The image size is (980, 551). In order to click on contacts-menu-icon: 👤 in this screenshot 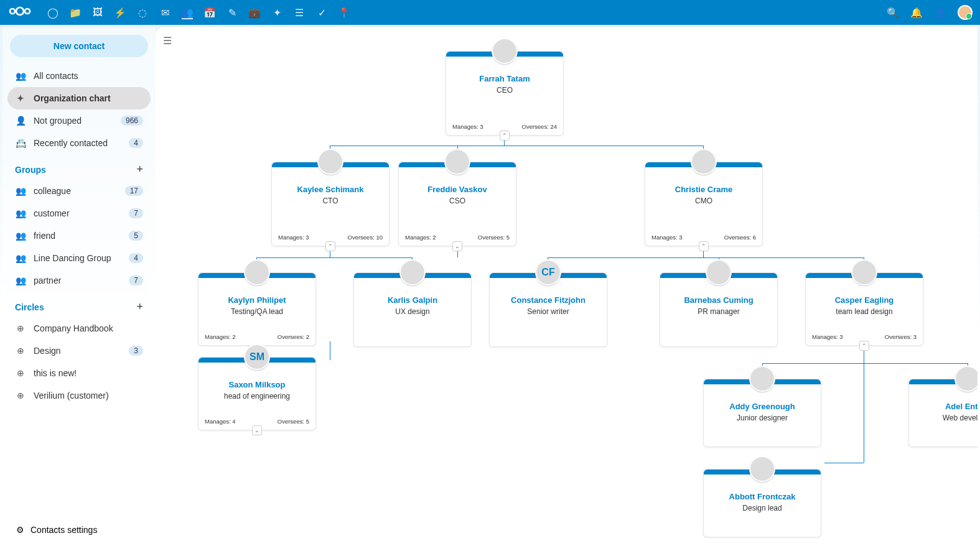, I will do `click(940, 12)`.